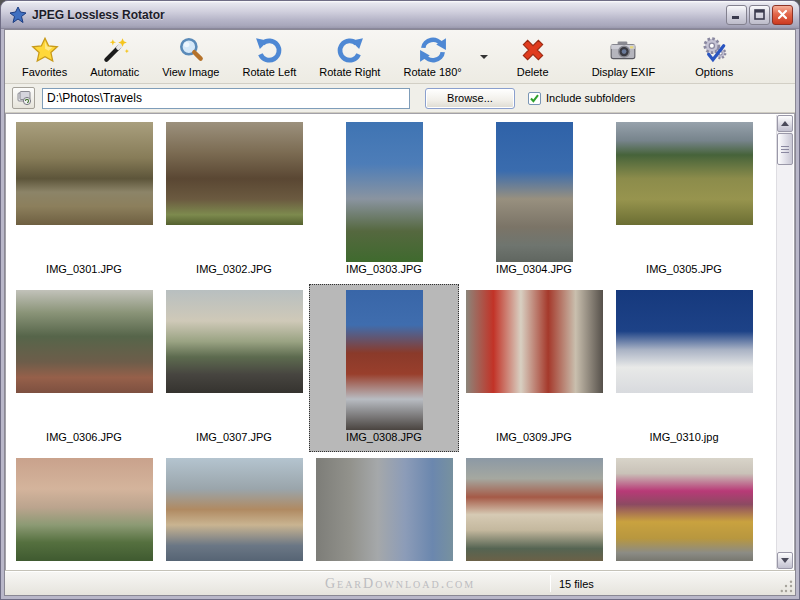 The image size is (800, 600). What do you see at coordinates (432, 57) in the screenshot?
I see `rotate-180-button: Rotate 180°` at bounding box center [432, 57].